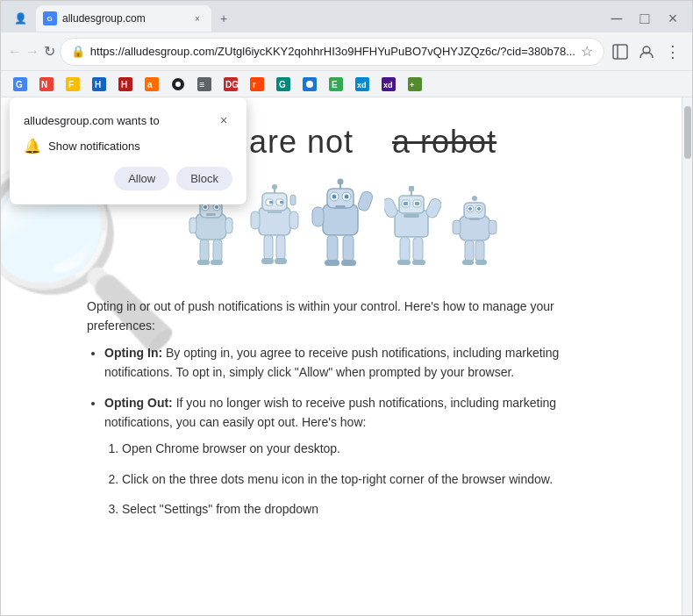  What do you see at coordinates (620, 52) in the screenshot?
I see `sidebar-btn` at bounding box center [620, 52].